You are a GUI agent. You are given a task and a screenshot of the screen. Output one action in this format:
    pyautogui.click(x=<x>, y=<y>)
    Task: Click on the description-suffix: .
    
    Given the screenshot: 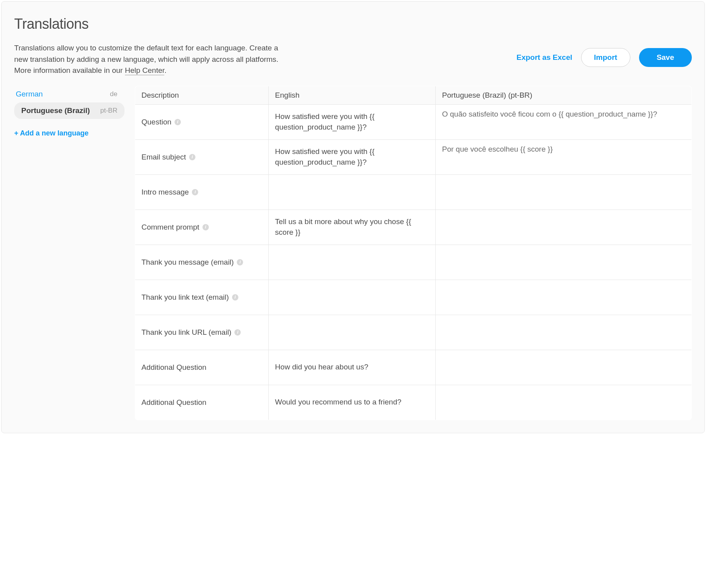 What is the action you would take?
    pyautogui.click(x=165, y=70)
    